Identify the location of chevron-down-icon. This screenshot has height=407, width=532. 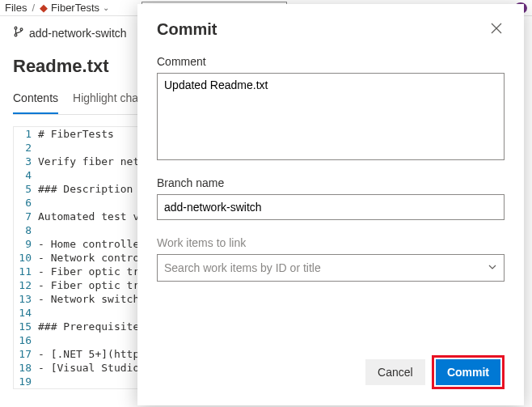
(492, 268).